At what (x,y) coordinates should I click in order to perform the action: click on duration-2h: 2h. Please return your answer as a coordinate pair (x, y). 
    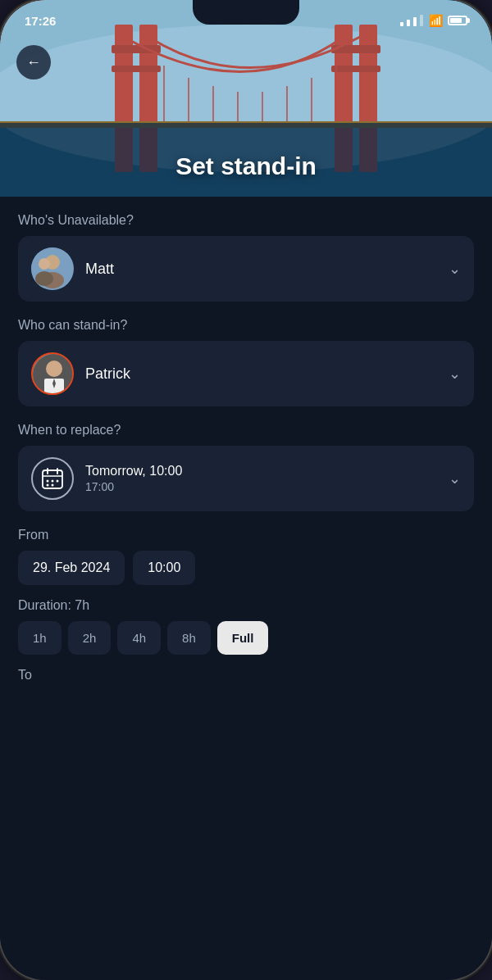
    Looking at the image, I should click on (90, 637).